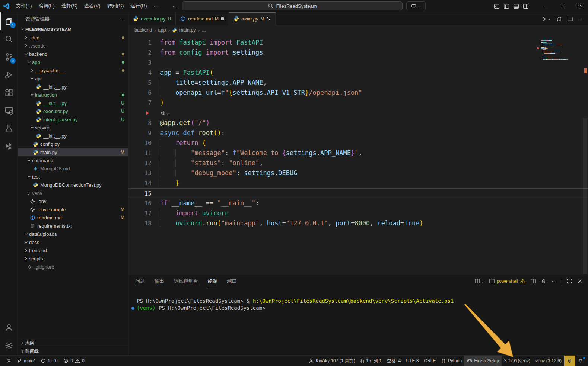 The image size is (588, 366). Describe the element at coordinates (9, 146) in the screenshot. I see `activitybar-ai-extension` at that location.